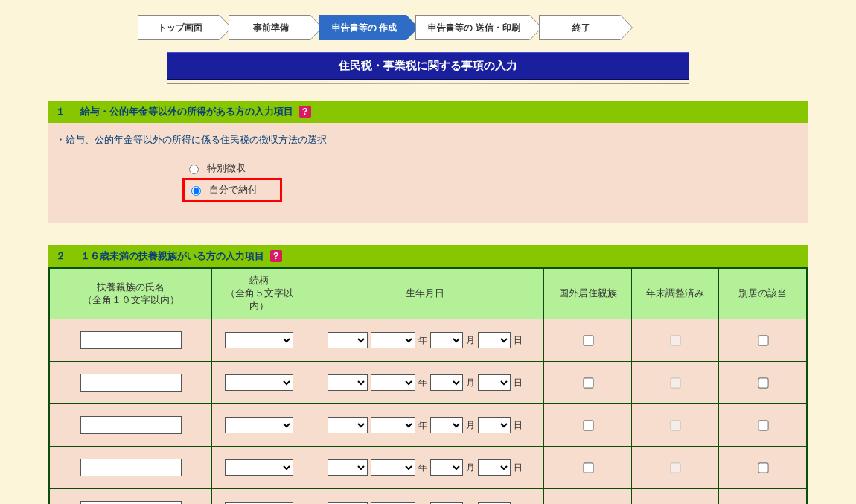  I want to click on crumb-prep: 事前準備, so click(269, 28).